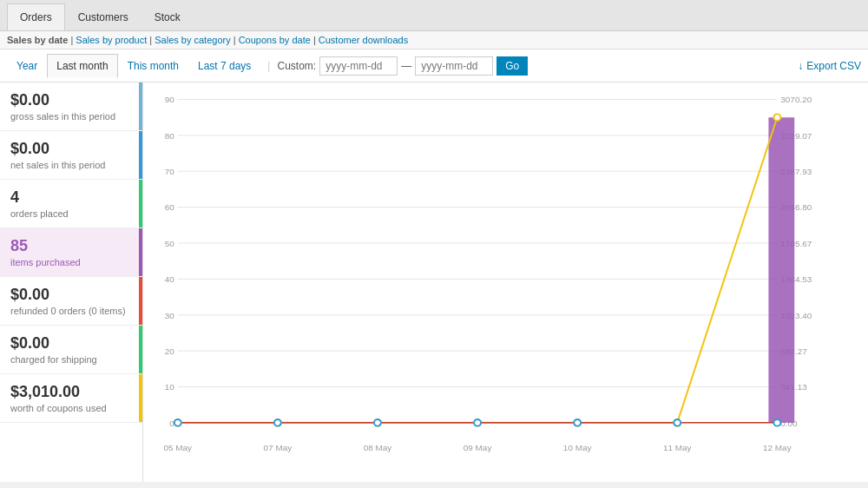  What do you see at coordinates (363, 40) in the screenshot?
I see `sublink-customer-downloads: Customer downloads` at bounding box center [363, 40].